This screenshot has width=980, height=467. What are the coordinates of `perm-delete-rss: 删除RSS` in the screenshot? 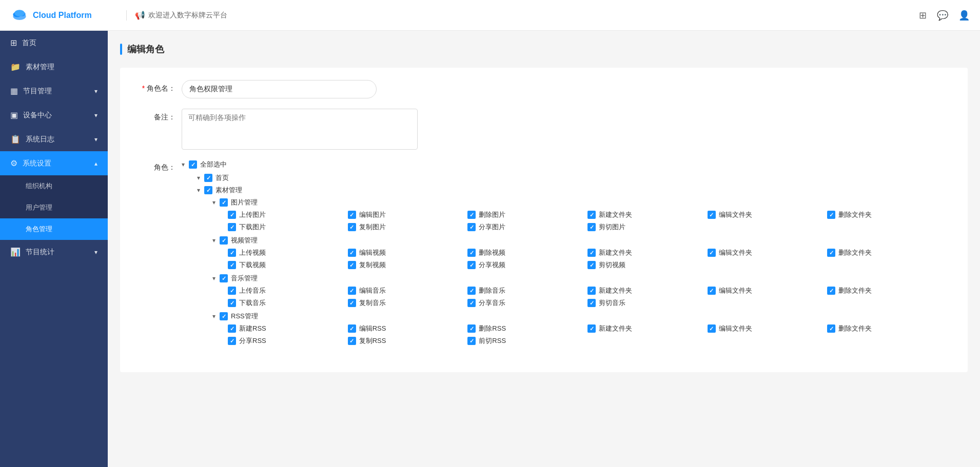 It's located at (527, 329).